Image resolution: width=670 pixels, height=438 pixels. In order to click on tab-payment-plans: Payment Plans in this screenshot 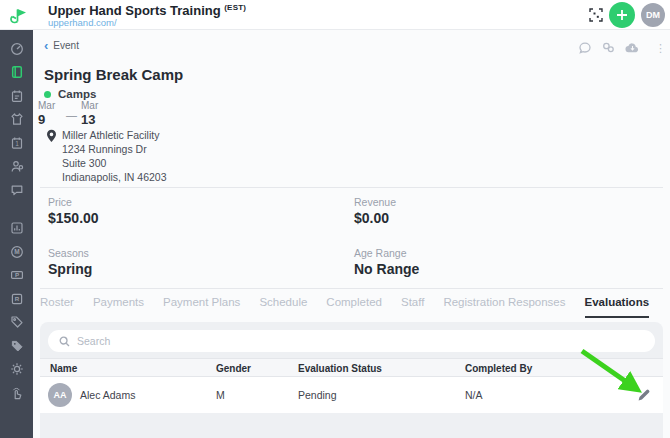, I will do `click(202, 307)`.